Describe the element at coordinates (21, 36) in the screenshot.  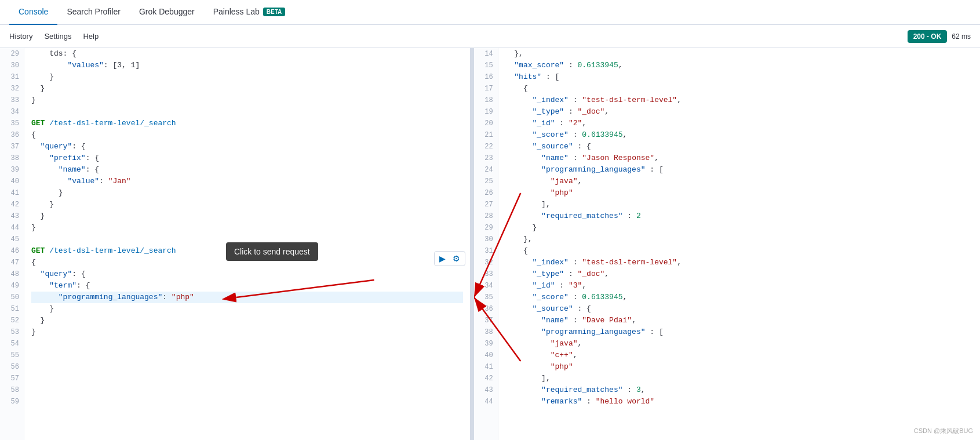
I see `nav-history: History` at that location.